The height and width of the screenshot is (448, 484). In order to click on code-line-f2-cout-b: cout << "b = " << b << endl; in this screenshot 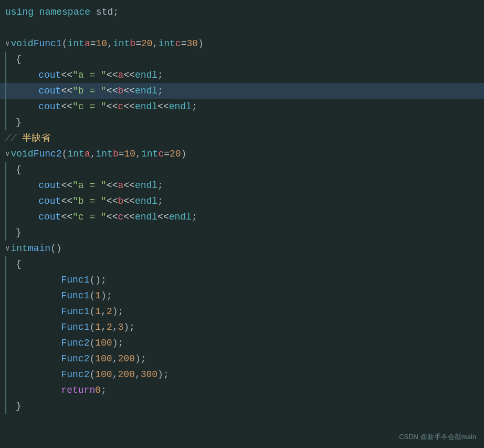, I will do `click(242, 201)`.